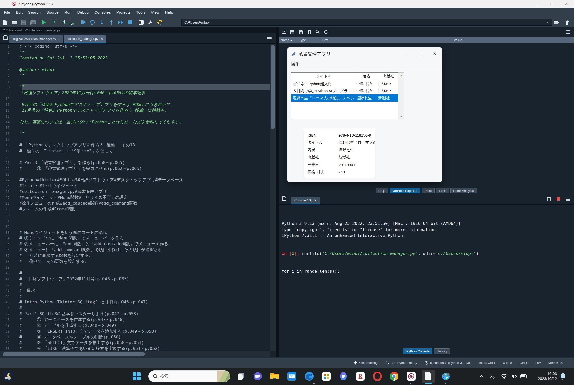  I want to click on run-cell-advance-icon, so click(63, 22).